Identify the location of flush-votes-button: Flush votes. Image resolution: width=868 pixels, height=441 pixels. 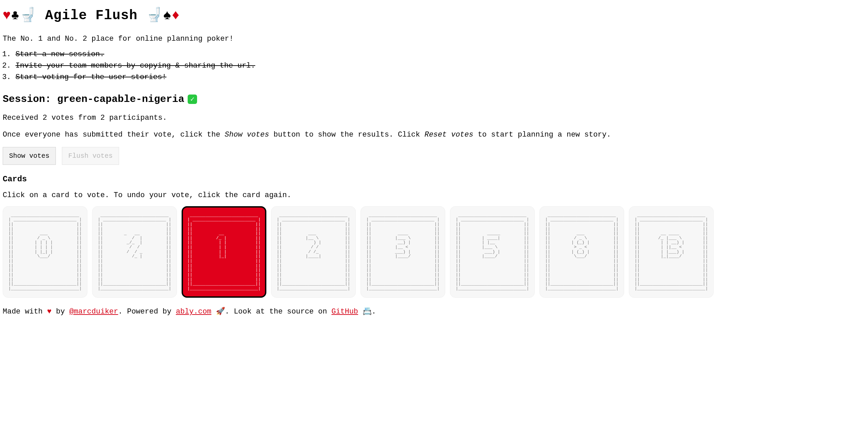
(90, 156).